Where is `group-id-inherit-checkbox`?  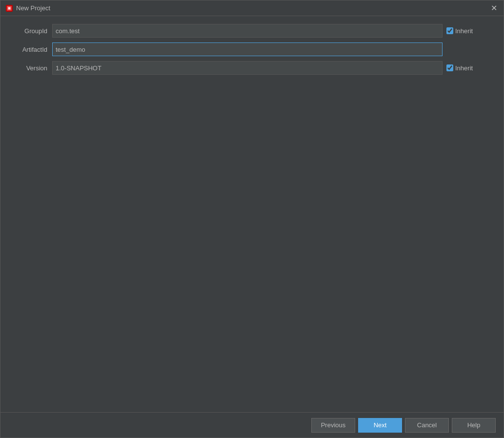 group-id-inherit-checkbox is located at coordinates (450, 31).